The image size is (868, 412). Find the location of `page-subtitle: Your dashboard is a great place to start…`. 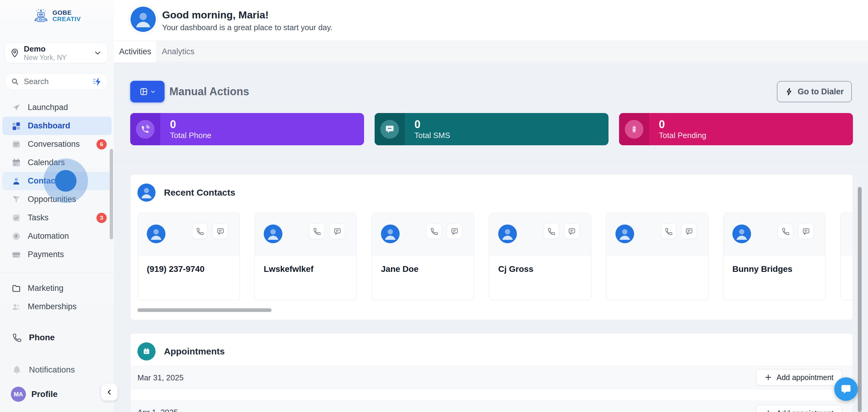

page-subtitle: Your dashboard is a great place to start… is located at coordinates (247, 28).